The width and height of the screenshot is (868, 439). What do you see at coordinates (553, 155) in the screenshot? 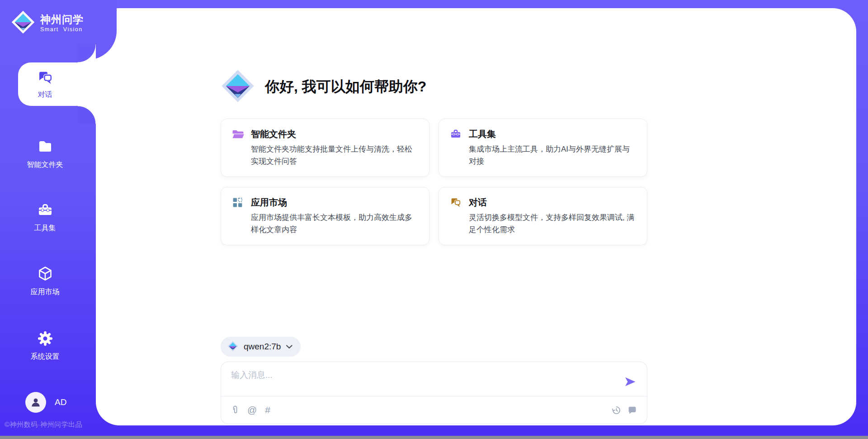
I see `card-description: 集成市场上主流工具，助力AI与外界无缝扩展与对接` at bounding box center [553, 155].